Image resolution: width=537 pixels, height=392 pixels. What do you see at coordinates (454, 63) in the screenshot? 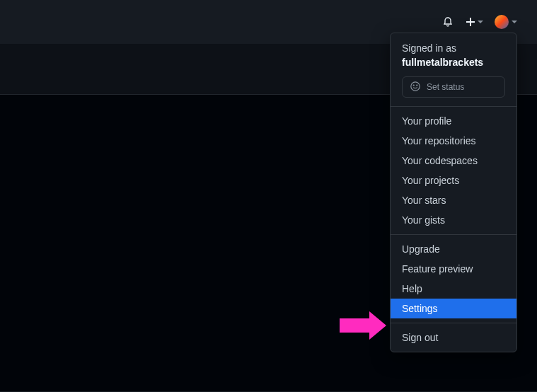
I see `username-label: fullmetalbrackets` at bounding box center [454, 63].